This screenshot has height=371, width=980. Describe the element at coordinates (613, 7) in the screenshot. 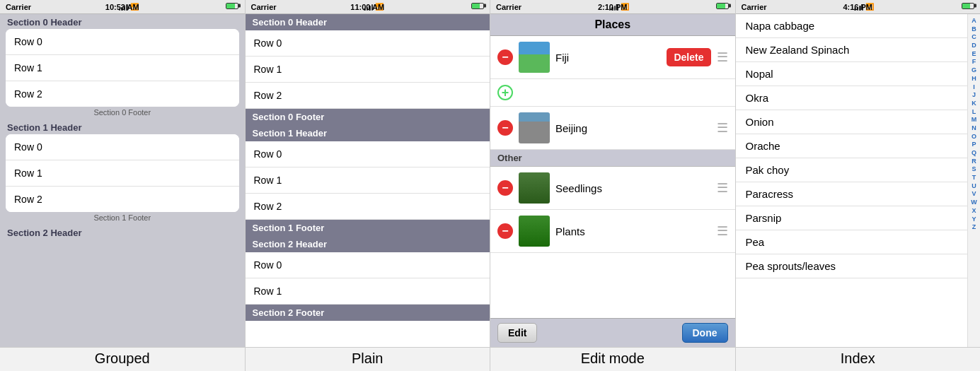

I see `status-bar-edit: Carrier 📶 2:10 PM` at that location.